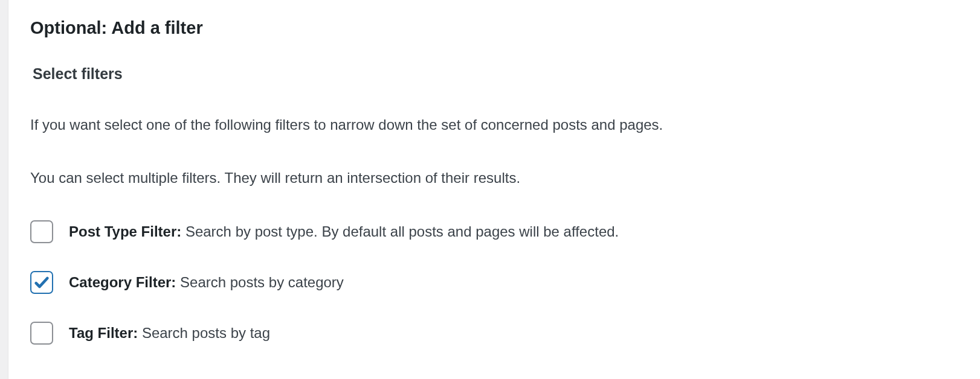 This screenshot has width=980, height=379. What do you see at coordinates (495, 74) in the screenshot?
I see `select-filters-heading: Select filters` at bounding box center [495, 74].